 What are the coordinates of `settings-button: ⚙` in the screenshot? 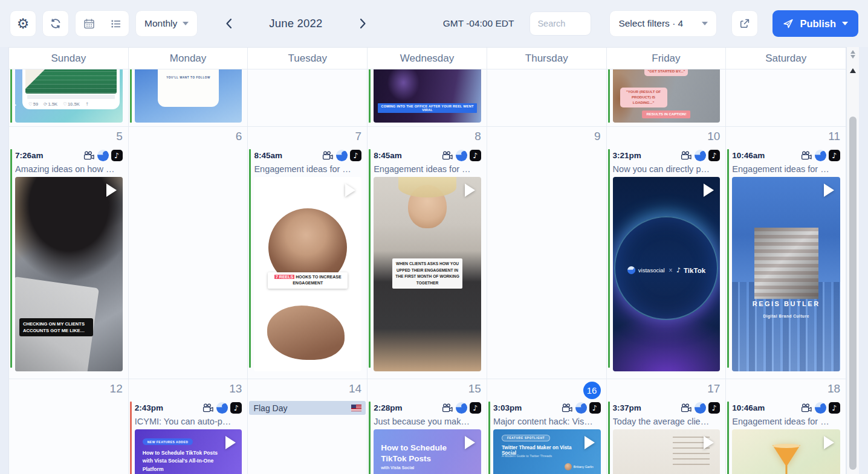 It's located at (23, 24).